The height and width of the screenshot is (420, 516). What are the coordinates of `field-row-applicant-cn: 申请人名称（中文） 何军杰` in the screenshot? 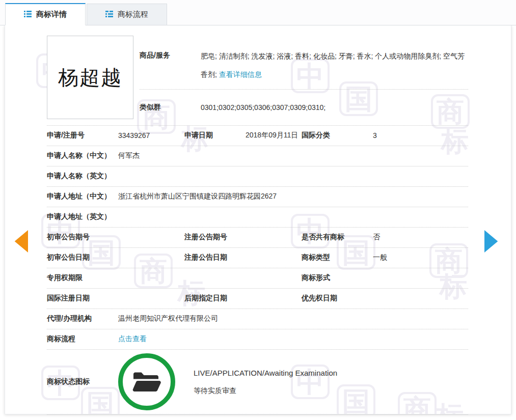 It's located at (258, 156).